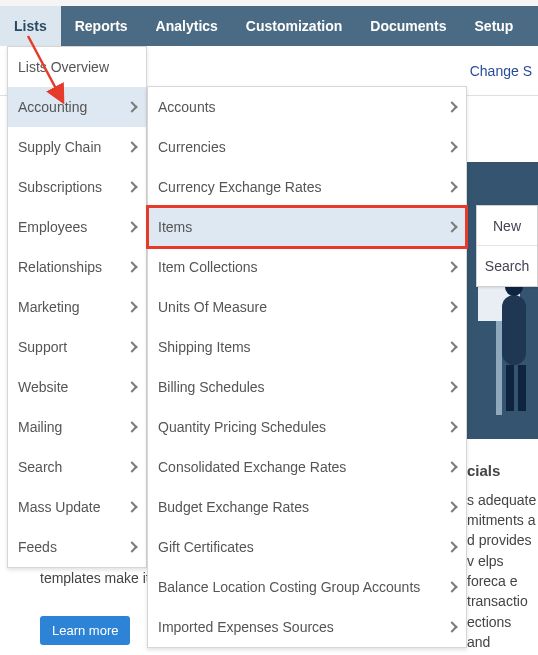 This screenshot has width=538, height=655. I want to click on submenu-billing-schedules: Billing Schedules, so click(307, 387).